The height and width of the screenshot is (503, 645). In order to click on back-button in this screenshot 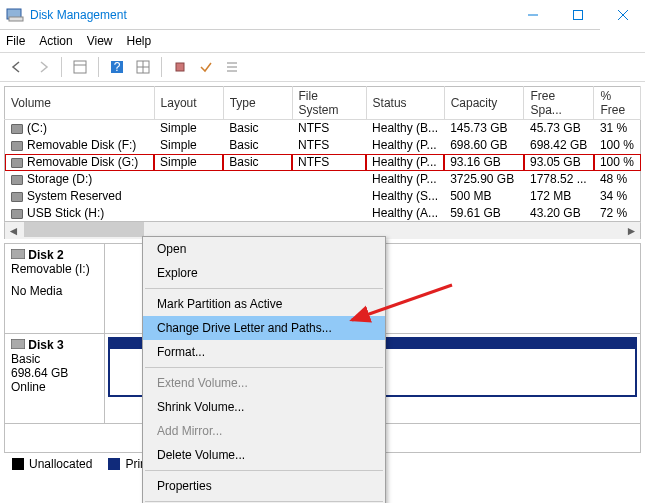, I will do `click(17, 67)`.